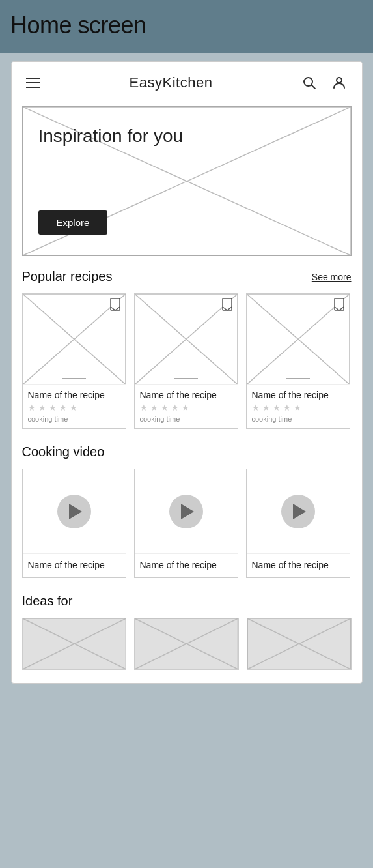  What do you see at coordinates (187, 276) in the screenshot?
I see `section-header-popular: Popular recipes See more` at bounding box center [187, 276].